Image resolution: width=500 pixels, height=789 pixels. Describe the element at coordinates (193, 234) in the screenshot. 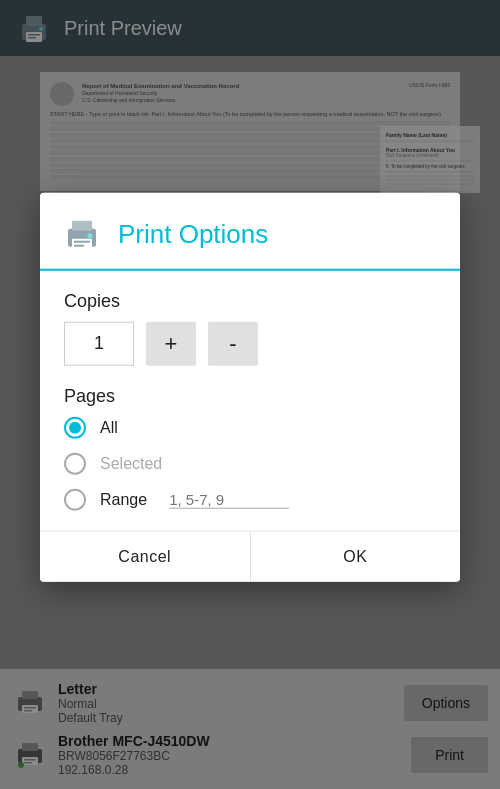

I see `dialog-title: Print Options` at that location.